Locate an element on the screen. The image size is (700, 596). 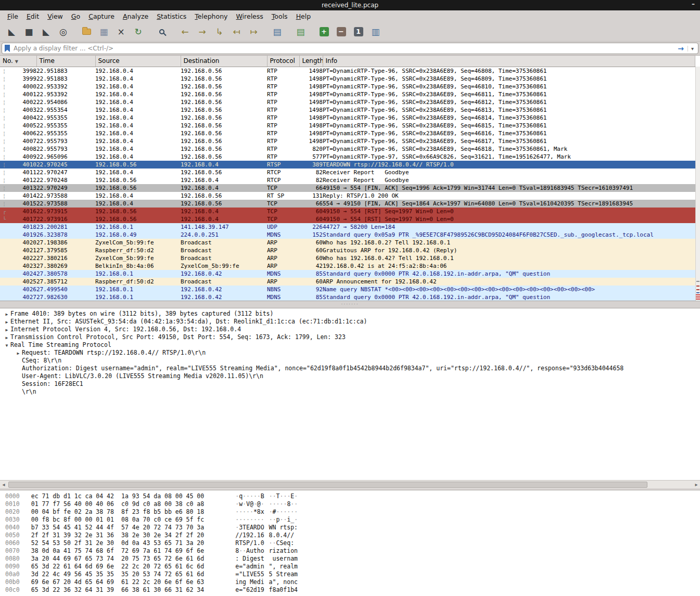
packet-row: 402227.380216ZyxelCom_5b:99:feBroadcastA… is located at coordinates (348, 258).